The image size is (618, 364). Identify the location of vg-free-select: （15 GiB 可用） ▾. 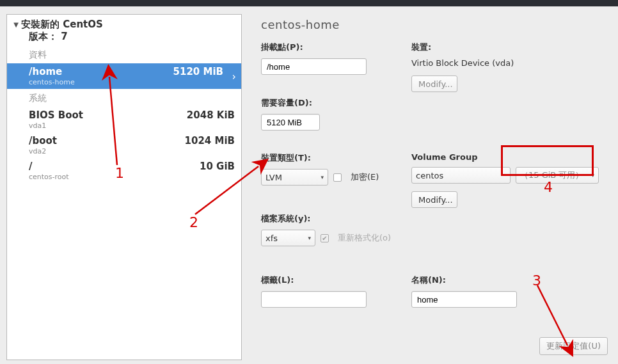
(557, 175).